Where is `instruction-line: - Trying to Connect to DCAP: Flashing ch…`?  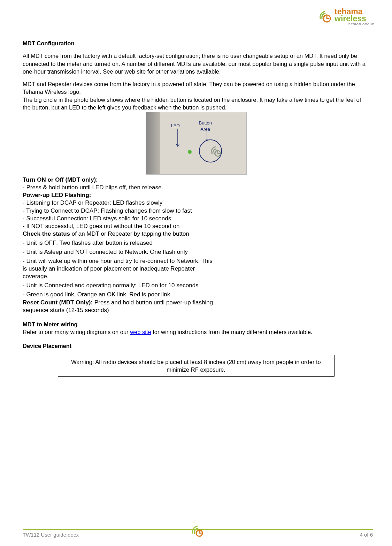
instruction-line: - Trying to Connect to DCAP: Flashing ch… is located at coordinates (196, 211).